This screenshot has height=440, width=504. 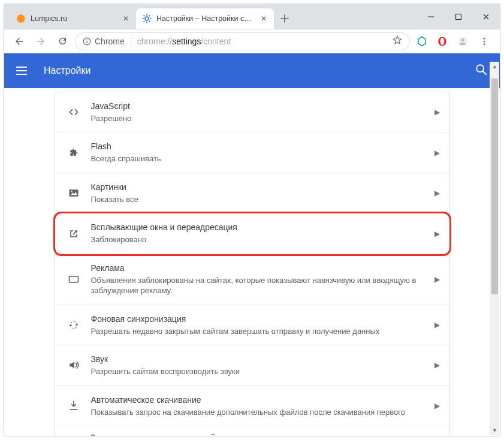 What do you see at coordinates (494, 248) in the screenshot?
I see `scrollbar: ▲ ▼` at bounding box center [494, 248].